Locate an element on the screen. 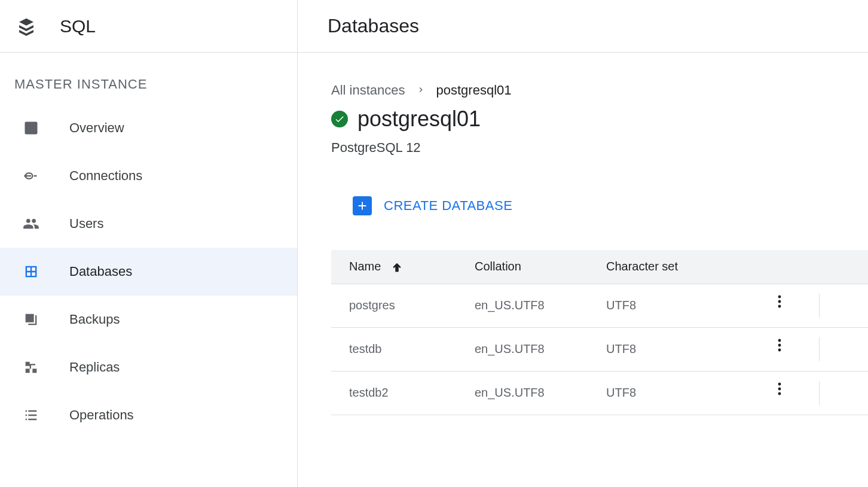  sidebar-item-label: Operations is located at coordinates (102, 415).